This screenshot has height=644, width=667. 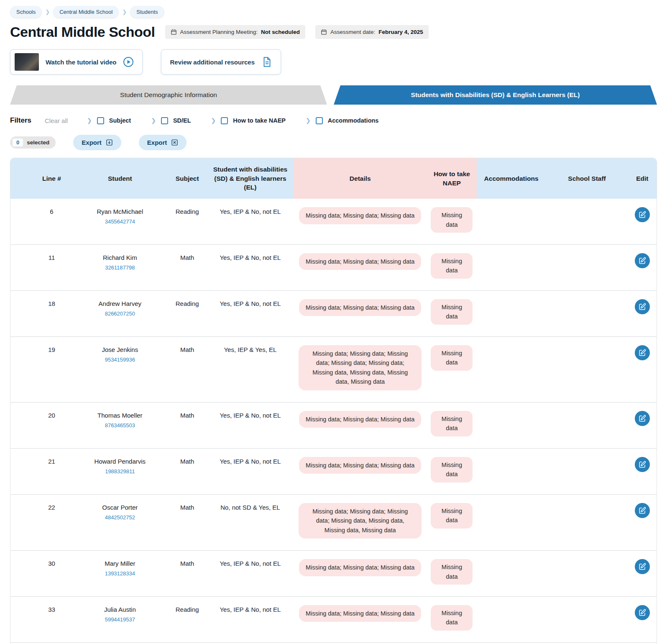 I want to click on column-header-sdel: Student with disabilities (SD) & English…, so click(x=250, y=178).